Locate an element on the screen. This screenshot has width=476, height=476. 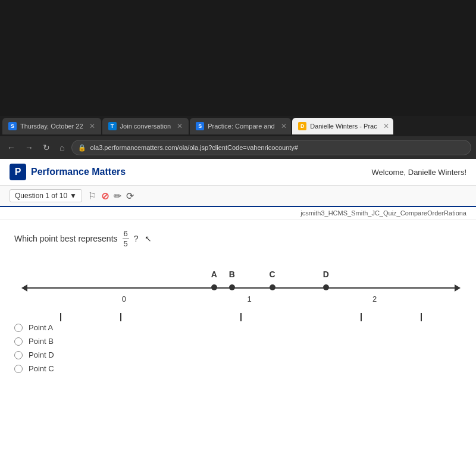
tick-label-0: 0 is located at coordinates (124, 299).